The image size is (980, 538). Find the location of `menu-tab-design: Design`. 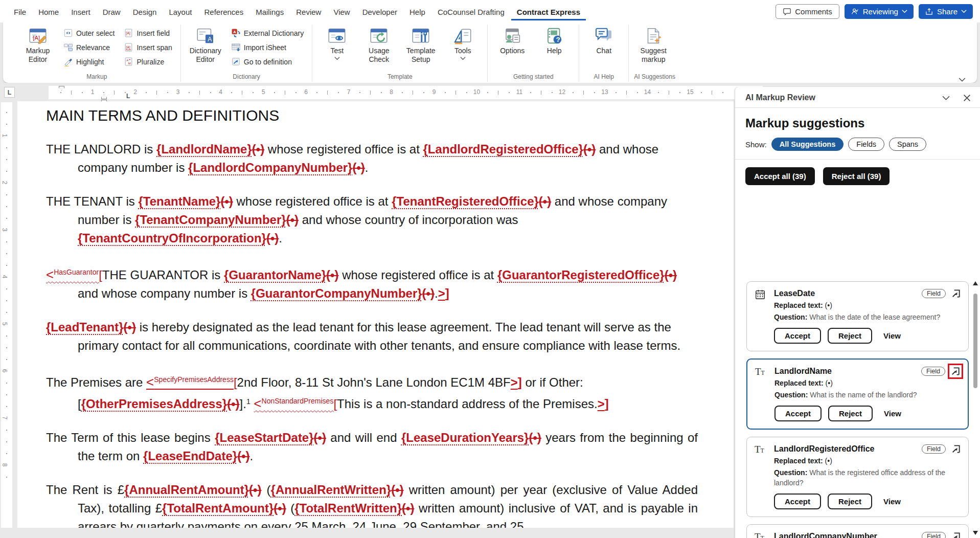

menu-tab-design: Design is located at coordinates (145, 11).